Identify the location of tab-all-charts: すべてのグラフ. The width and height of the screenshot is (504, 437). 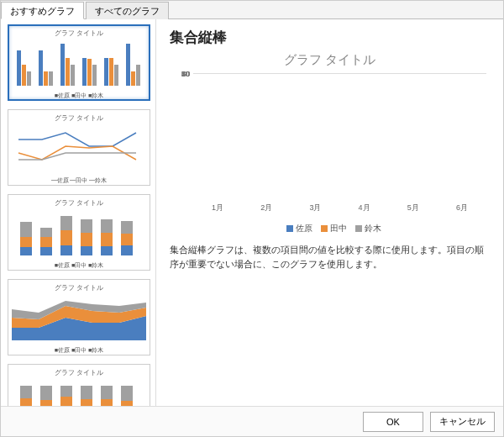
(128, 10).